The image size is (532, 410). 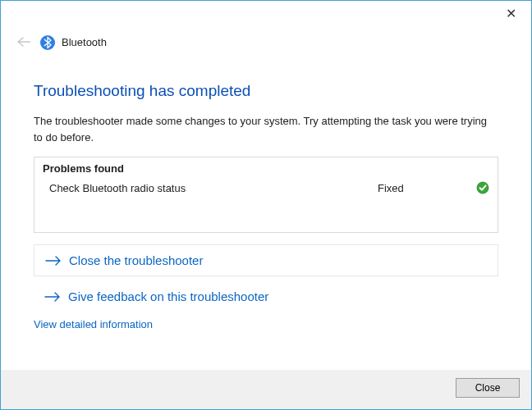 What do you see at coordinates (266, 390) in the screenshot?
I see `footer-bar: Close` at bounding box center [266, 390].